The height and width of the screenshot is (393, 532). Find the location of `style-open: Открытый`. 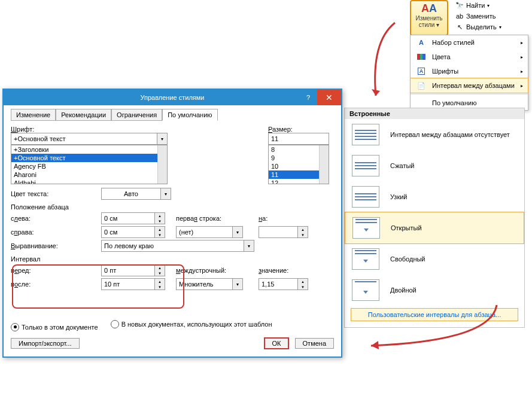

style-open: Открытый is located at coordinates (434, 228).